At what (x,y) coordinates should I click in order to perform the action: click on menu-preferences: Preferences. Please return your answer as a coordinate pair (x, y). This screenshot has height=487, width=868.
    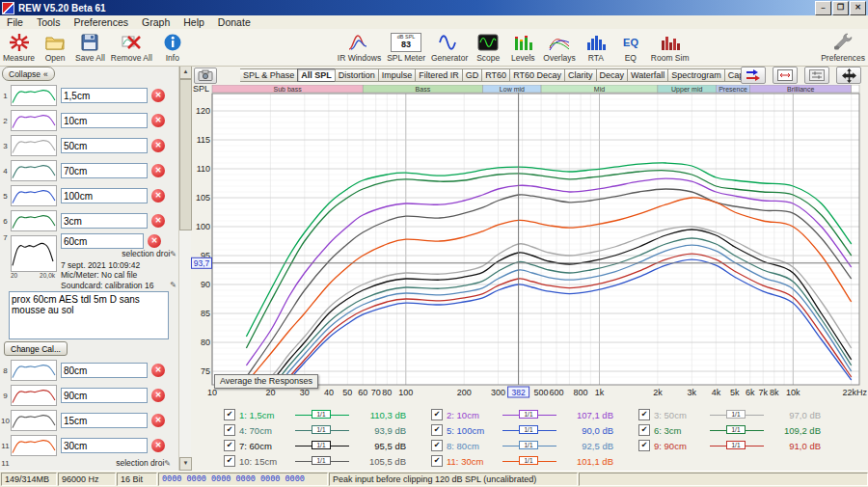
    Looking at the image, I should click on (100, 22).